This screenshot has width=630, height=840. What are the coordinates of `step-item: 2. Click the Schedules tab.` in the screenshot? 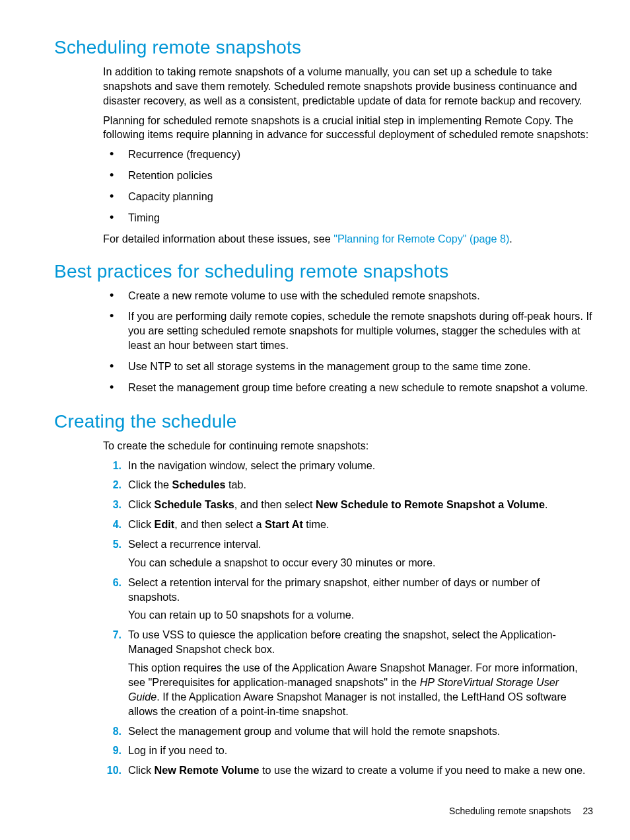 It's located at (348, 485).